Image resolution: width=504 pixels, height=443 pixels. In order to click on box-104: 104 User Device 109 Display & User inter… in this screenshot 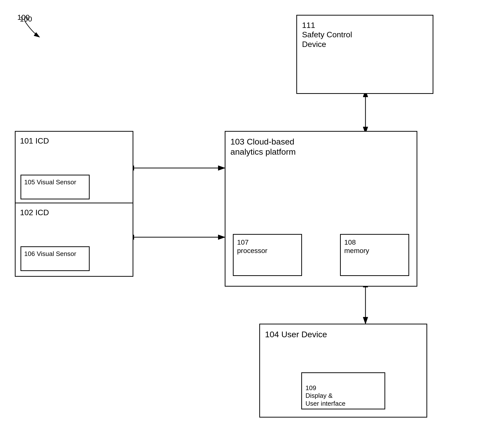, I will do `click(343, 371)`.